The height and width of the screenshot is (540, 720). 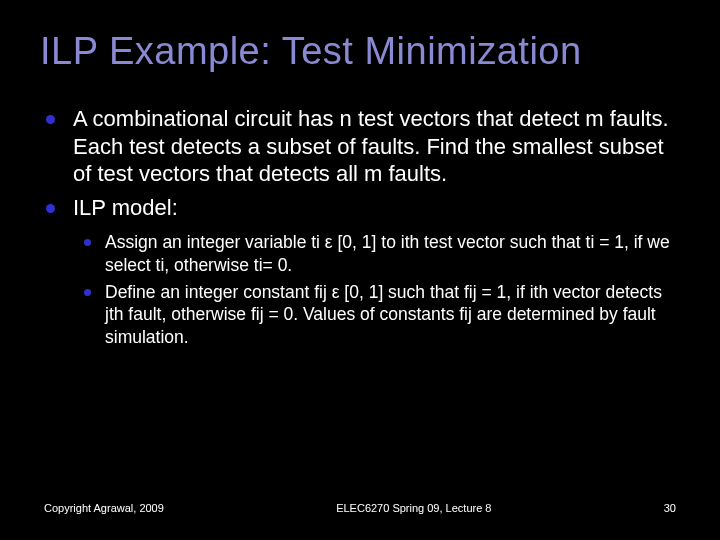 I want to click on list-item: Define an integer constant fij ε [0, 1] …, so click(x=382, y=315).